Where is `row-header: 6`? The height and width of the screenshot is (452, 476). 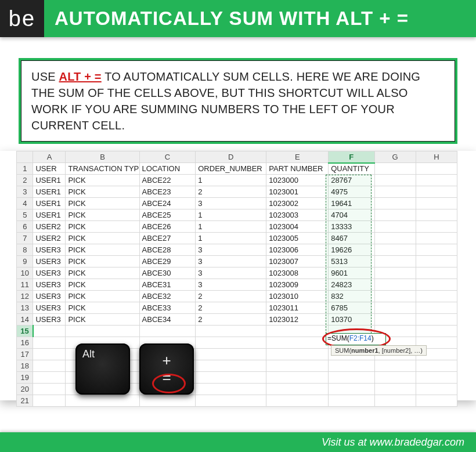
row-header: 6 is located at coordinates (25, 227).